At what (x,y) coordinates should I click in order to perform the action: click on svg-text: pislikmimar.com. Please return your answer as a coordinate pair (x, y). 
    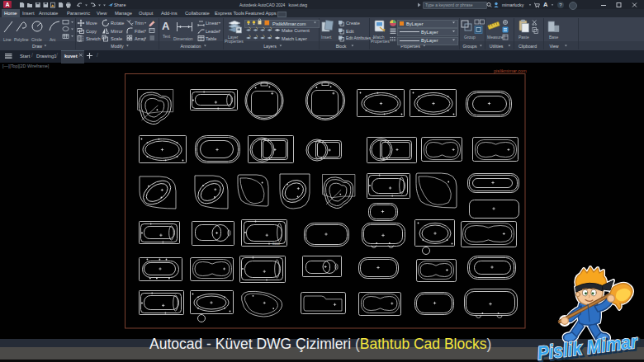
    Looking at the image, I should click on (510, 71).